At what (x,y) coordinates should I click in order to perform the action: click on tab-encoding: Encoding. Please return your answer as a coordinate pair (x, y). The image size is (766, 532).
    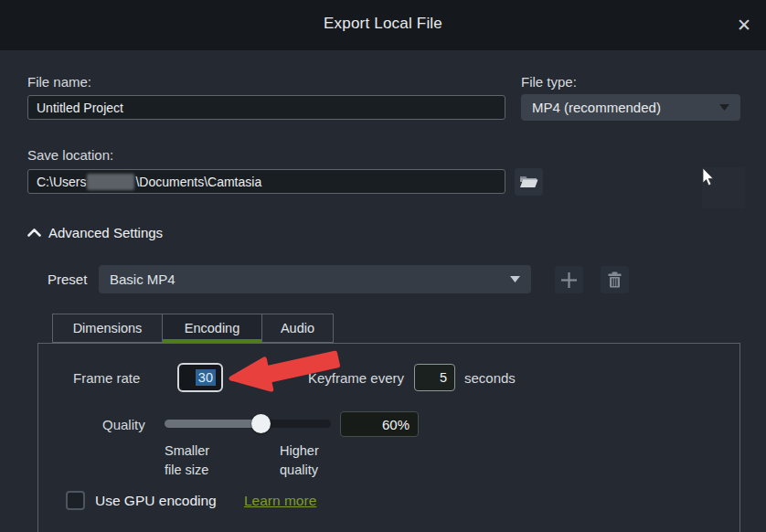
    Looking at the image, I should click on (212, 328).